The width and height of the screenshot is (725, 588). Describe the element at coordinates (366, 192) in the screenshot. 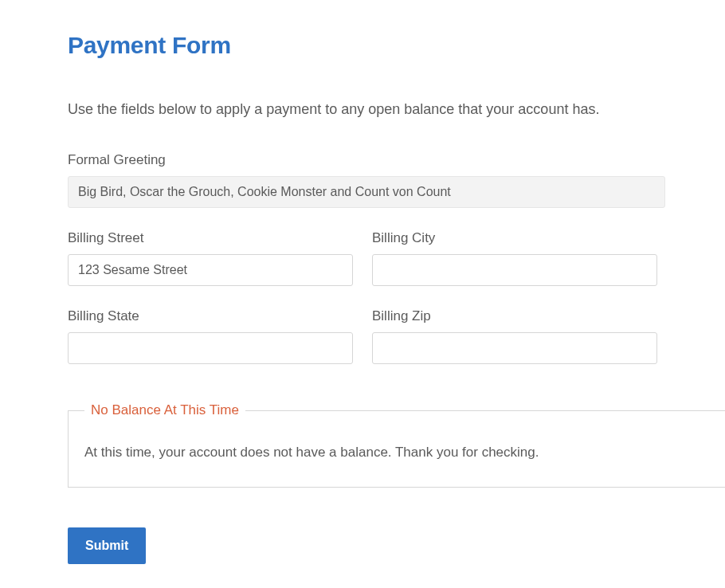

I see `formal-greeting-field` at that location.